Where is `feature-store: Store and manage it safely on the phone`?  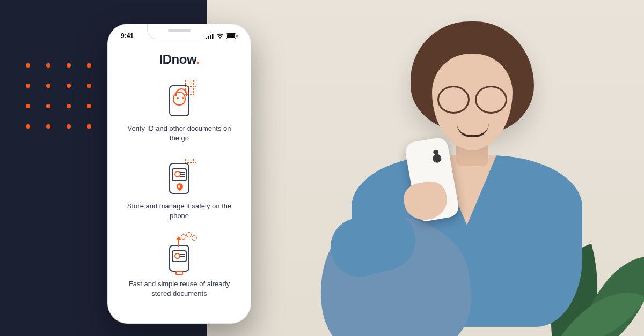
feature-store: Store and manage it safely on the phone is located at coordinates (179, 189).